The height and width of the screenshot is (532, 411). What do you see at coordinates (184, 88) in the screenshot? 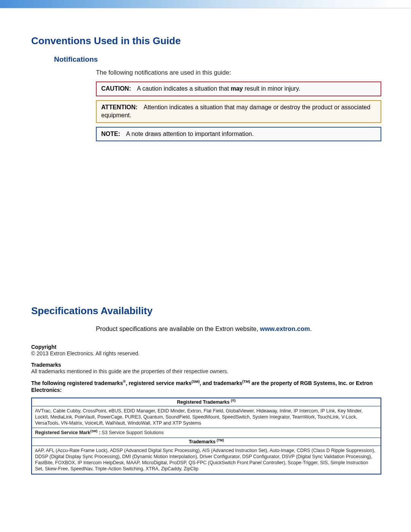
I see `caution-text-pre: A caution indicates a situation that` at bounding box center [184, 88].